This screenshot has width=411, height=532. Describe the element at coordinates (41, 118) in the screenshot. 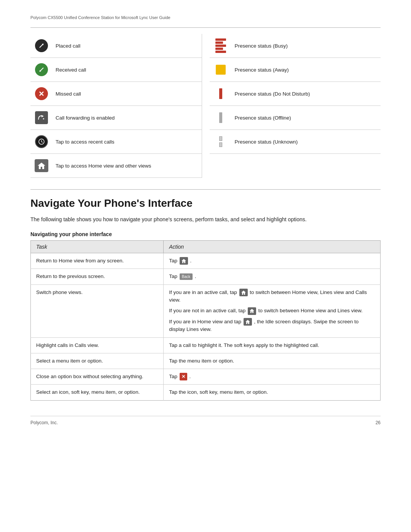

I see `call-forwarding-icon-cell` at that location.